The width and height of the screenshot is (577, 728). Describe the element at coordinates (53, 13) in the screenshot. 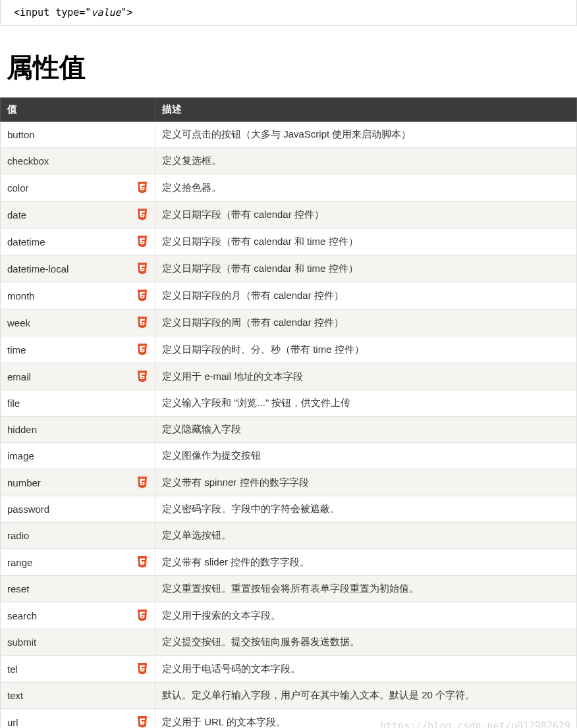

I see `code-prefix: <input type="` at that location.